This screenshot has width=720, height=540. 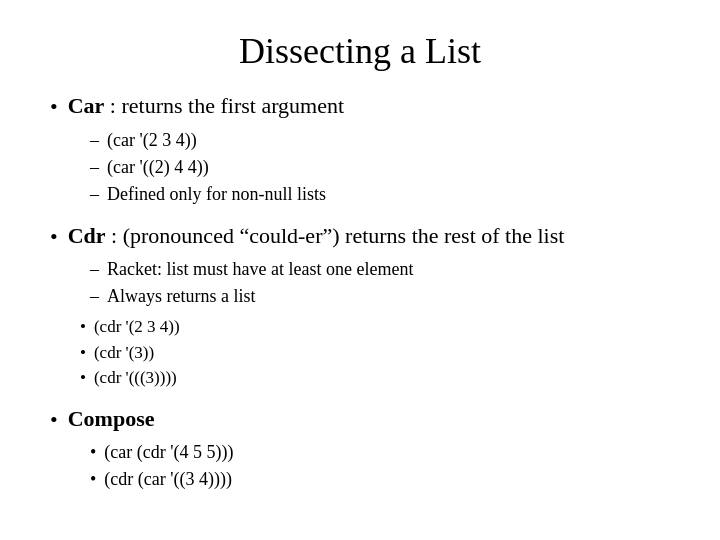 What do you see at coordinates (94, 140) in the screenshot?
I see `car-dash-1: –` at bounding box center [94, 140].